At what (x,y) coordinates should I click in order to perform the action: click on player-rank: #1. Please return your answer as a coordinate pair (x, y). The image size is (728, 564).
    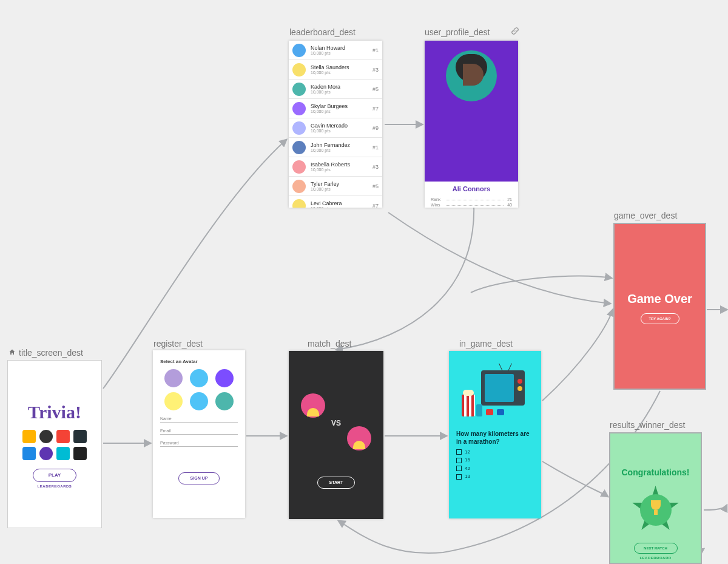
    Looking at the image, I should click on (376, 148).